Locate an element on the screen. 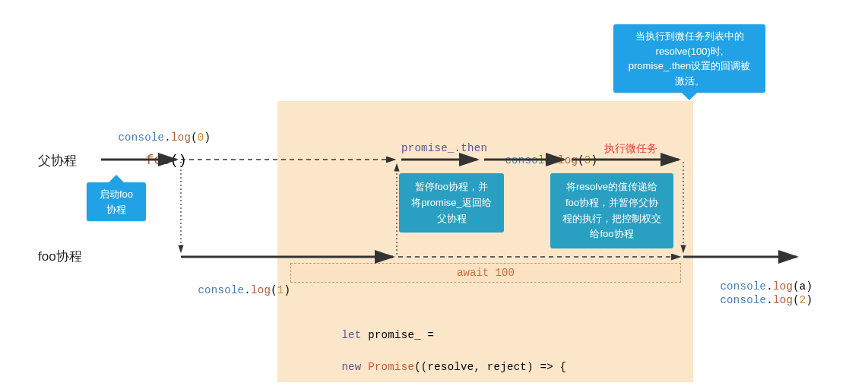 The width and height of the screenshot is (868, 386). code-foo-call: foo() is located at coordinates (158, 153).